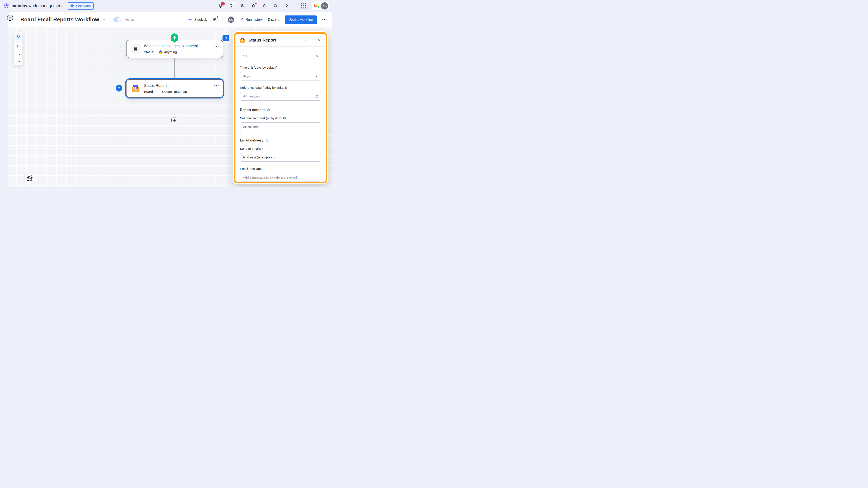  What do you see at coordinates (276, 6) in the screenshot?
I see `search-icon` at bounding box center [276, 6].